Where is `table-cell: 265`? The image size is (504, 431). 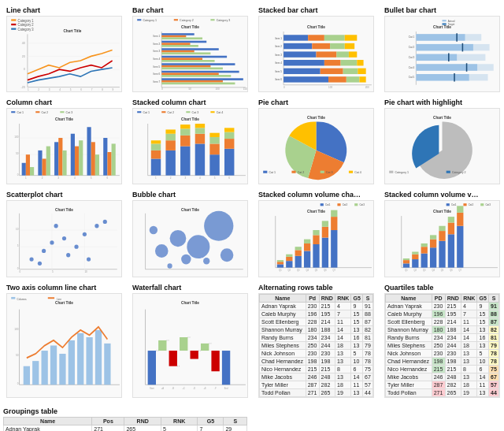
table-cell: 265 is located at coordinates (327, 392).